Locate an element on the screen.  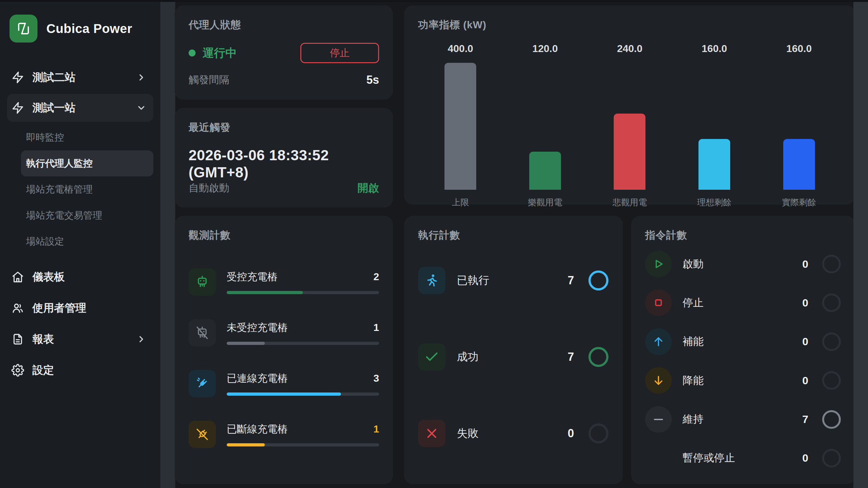
x-icon is located at coordinates (432, 433).